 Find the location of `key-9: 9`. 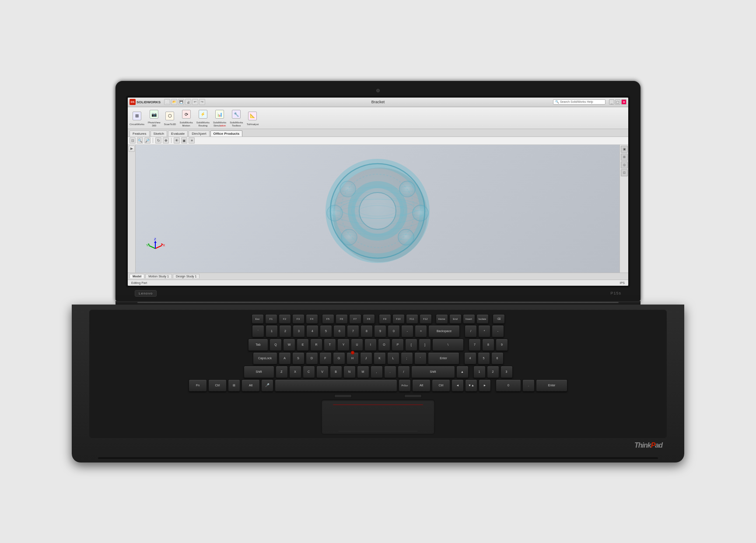

key-9: 9 is located at coordinates (380, 331).